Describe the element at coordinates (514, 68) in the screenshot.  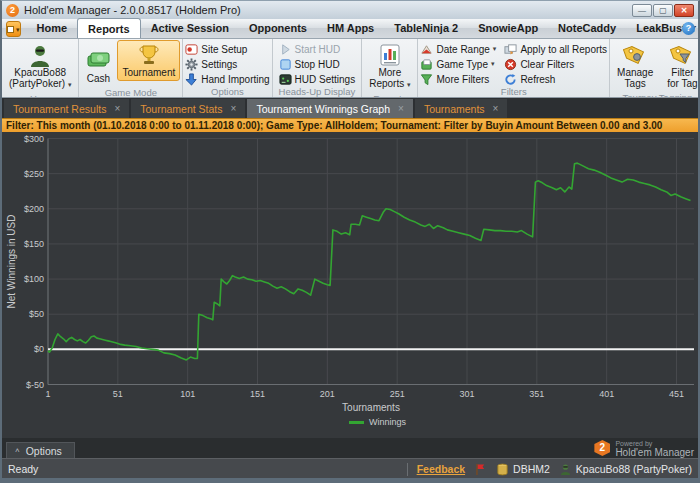
I see `ribbon-group-filters: Date Range▾ Game Type▾ More Filters Appl…` at that location.